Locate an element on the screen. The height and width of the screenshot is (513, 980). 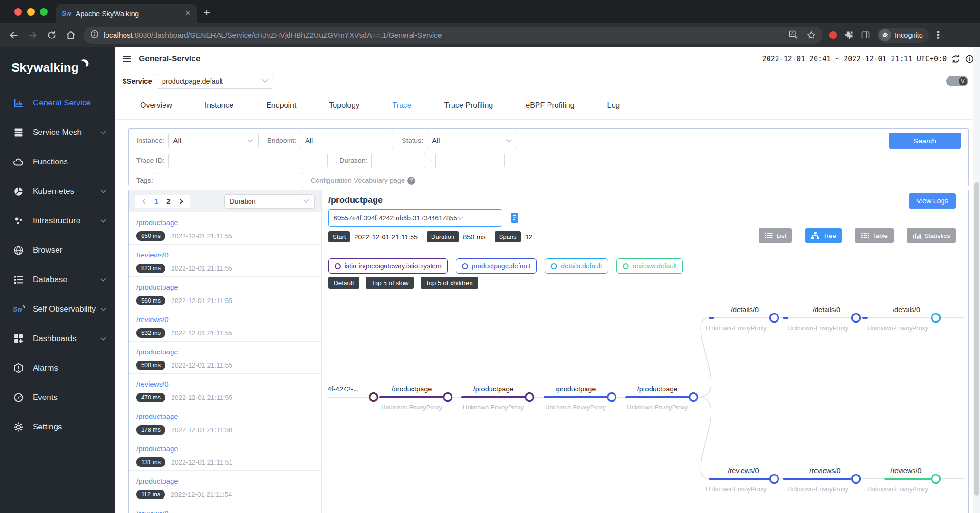
legend-chip-reviews: reviews.default is located at coordinates (650, 266).